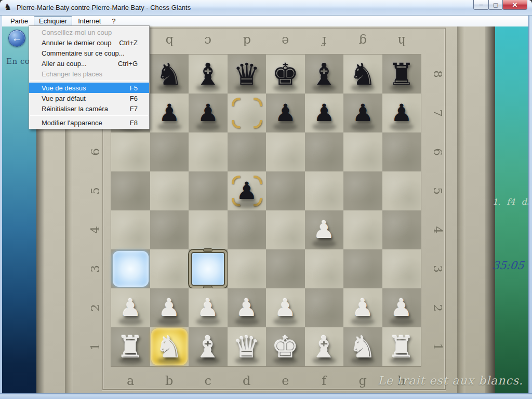 Image resolution: width=532 pixels, height=399 pixels. Describe the element at coordinates (208, 191) in the screenshot. I see `square-c5` at that location.